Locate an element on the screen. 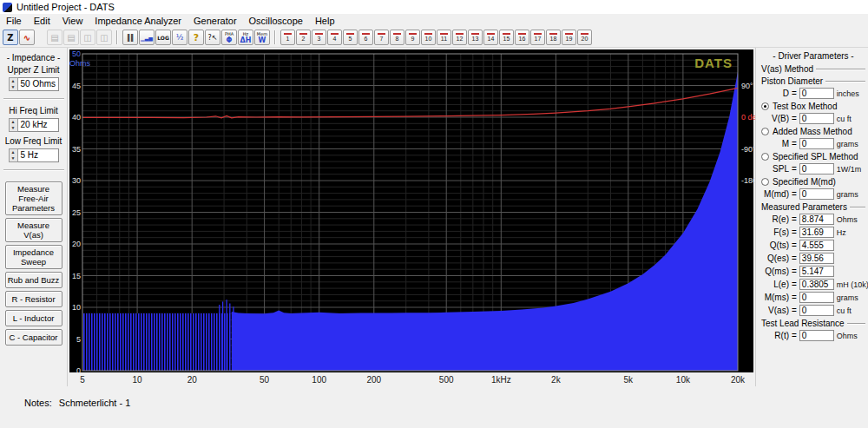 Image resolution: width=868 pixels, height=428 pixels. hi-freq-limit-spinner-arrows: ▲▼ is located at coordinates (14, 125).